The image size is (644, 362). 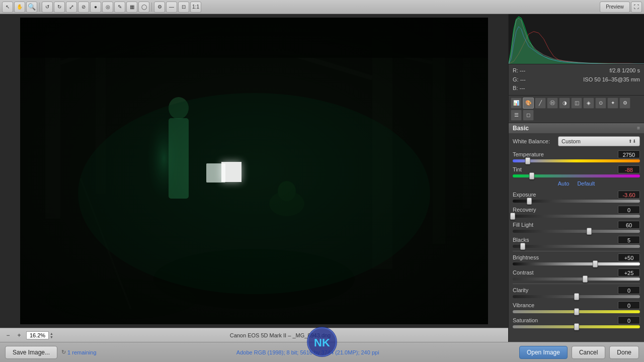 What do you see at coordinates (629, 240) in the screenshot?
I see `blacks-value: 5` at bounding box center [629, 240].